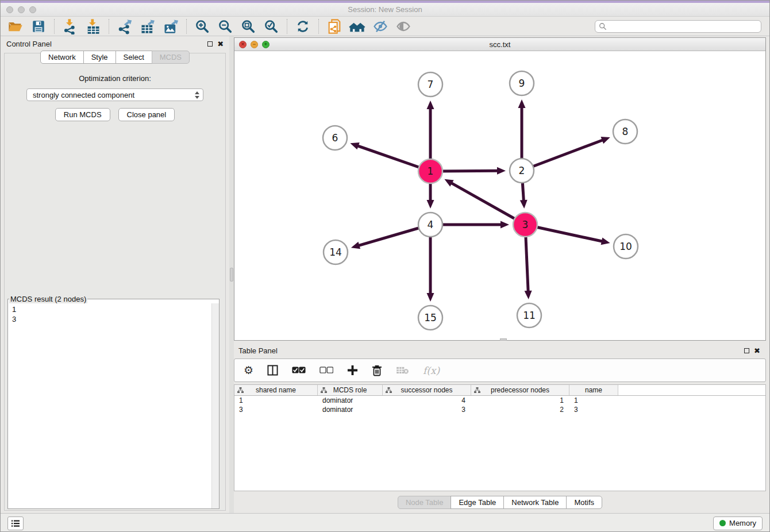  I want to click on refresh-icon, so click(303, 26).